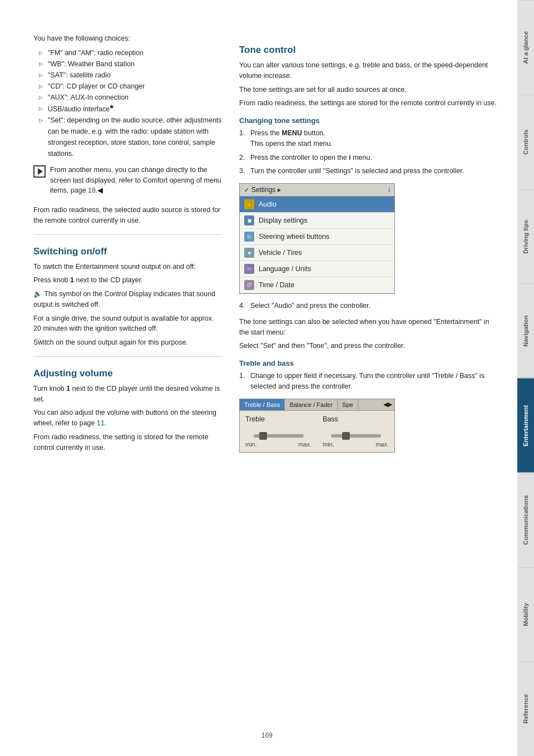 The width and height of the screenshot is (534, 756). I want to click on steps-list: 1. Press the MENU button. This opens the…, so click(370, 153).